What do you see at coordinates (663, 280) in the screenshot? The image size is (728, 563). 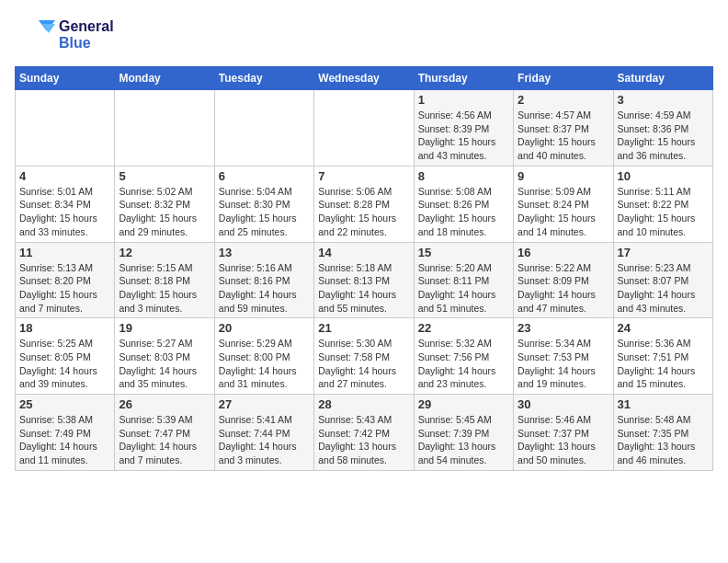 I see `calendar-day: 17Sunrise: 5:23 AM Sunset: 8:07 PM Dayli…` at bounding box center [663, 280].